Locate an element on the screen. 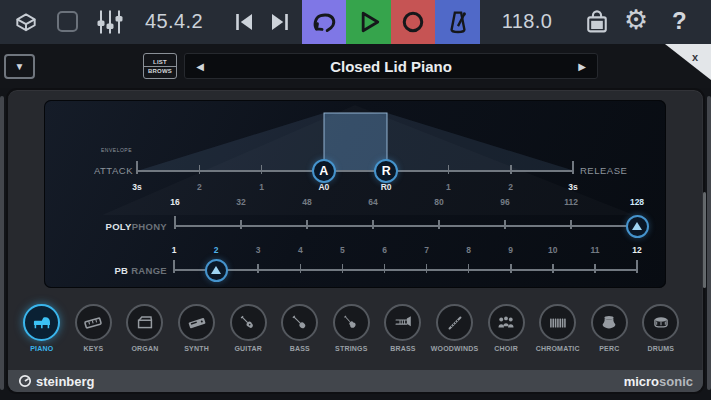  category-strings: STRINGS is located at coordinates (352, 328).